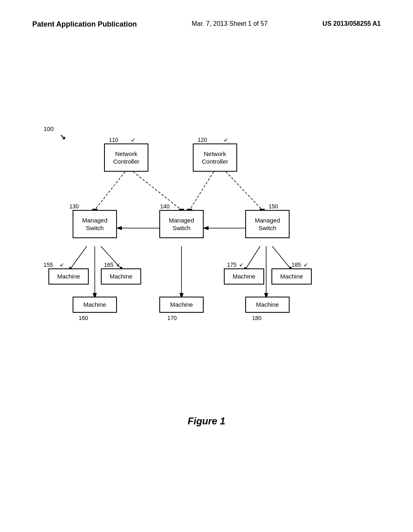 The image size is (413, 532). What do you see at coordinates (230, 24) in the screenshot?
I see `header-date-sheet: Mar. 7, 2013 Sheet 1 of 57` at bounding box center [230, 24].